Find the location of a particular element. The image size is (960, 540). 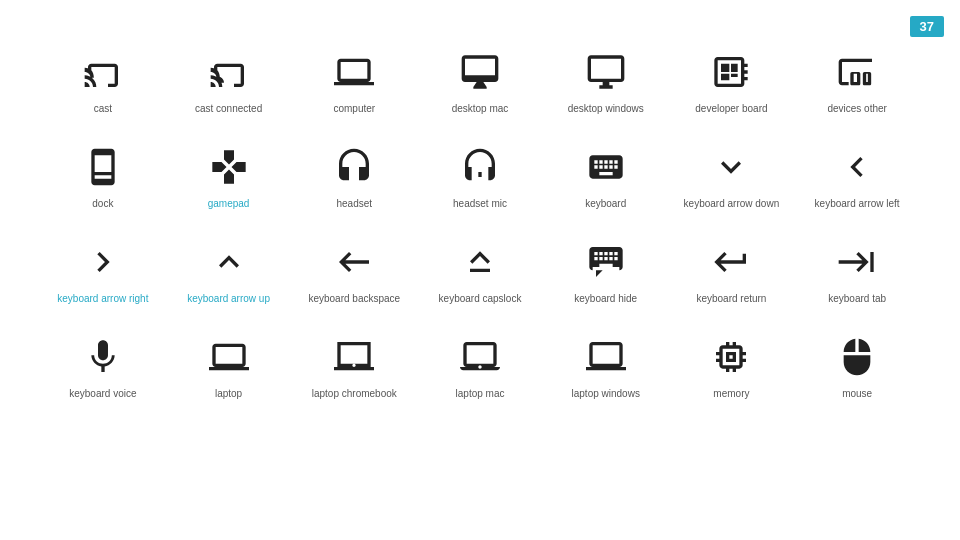

keyboard-arrow-up-icon is located at coordinates (229, 262).